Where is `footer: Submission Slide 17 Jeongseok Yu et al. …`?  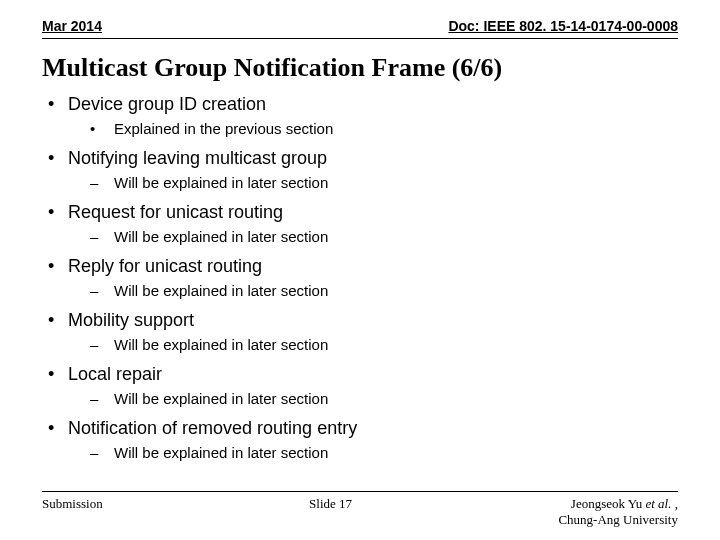
footer: Submission Slide 17 Jeongseok Yu et al. … is located at coordinates (360, 510).